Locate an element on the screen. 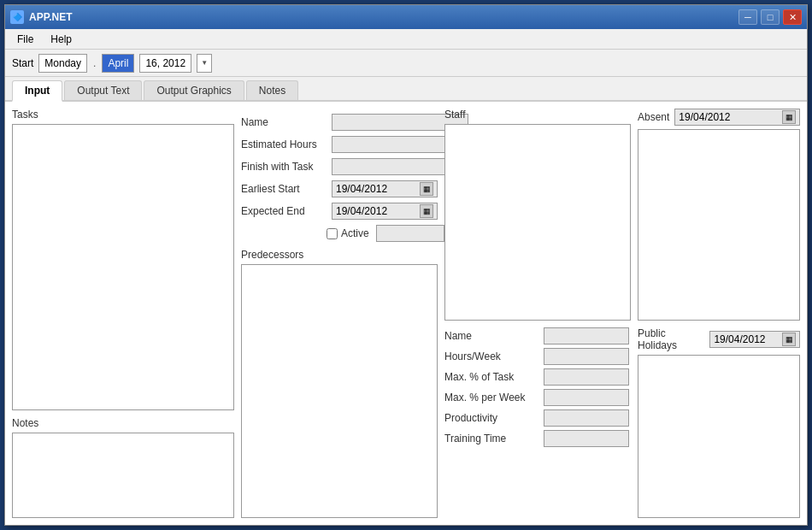 The height and width of the screenshot is (530, 812). tasks-list is located at coordinates (123, 267).